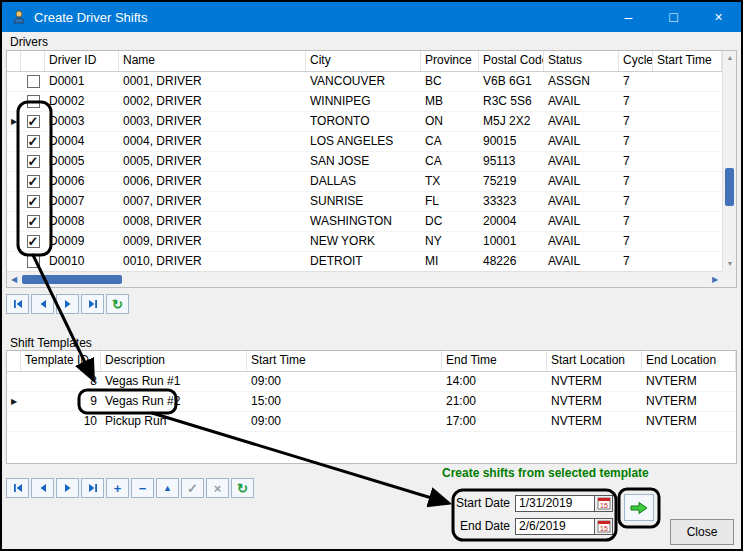  Describe the element at coordinates (51, 343) in the screenshot. I see `templates-section-label: Shift Templates` at that location.